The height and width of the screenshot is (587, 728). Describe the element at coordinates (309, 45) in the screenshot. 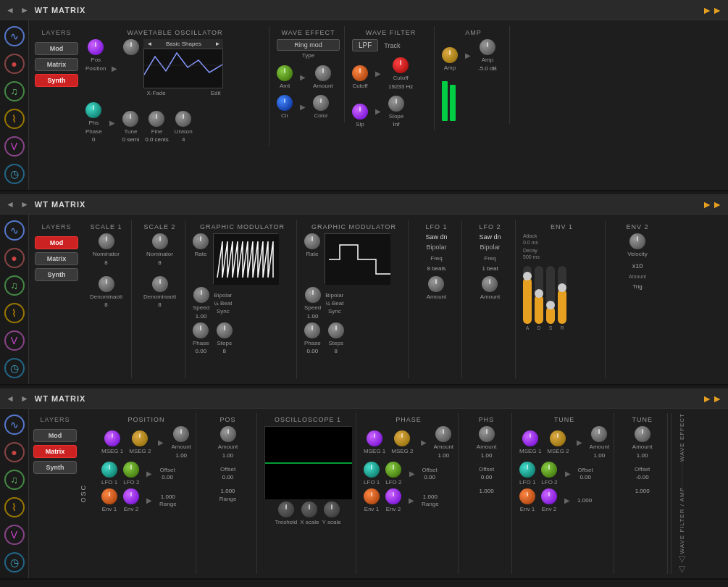

I see `ring-mod-type: Ring mod` at that location.